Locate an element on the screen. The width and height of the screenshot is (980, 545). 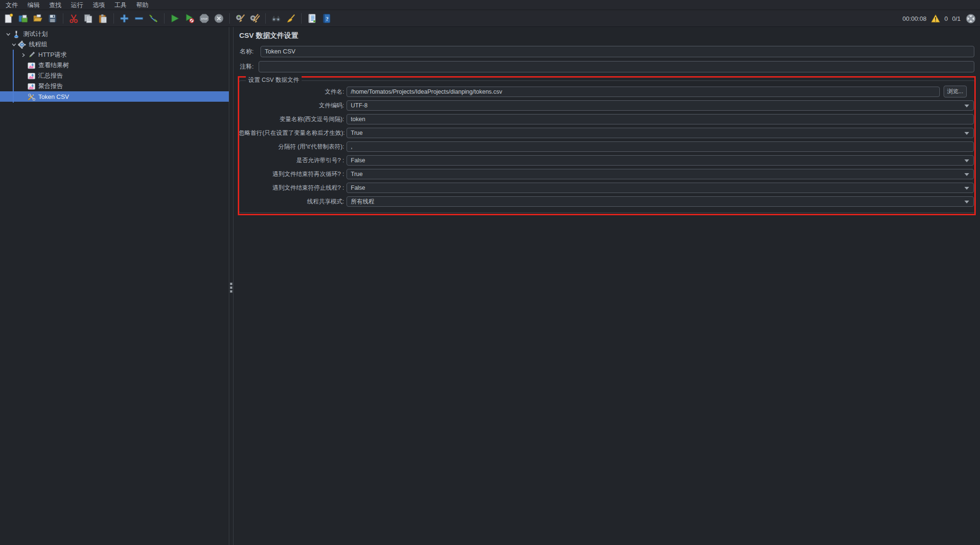
allow-quoted-data-label: 是否允许带引号? : is located at coordinates (291, 160).